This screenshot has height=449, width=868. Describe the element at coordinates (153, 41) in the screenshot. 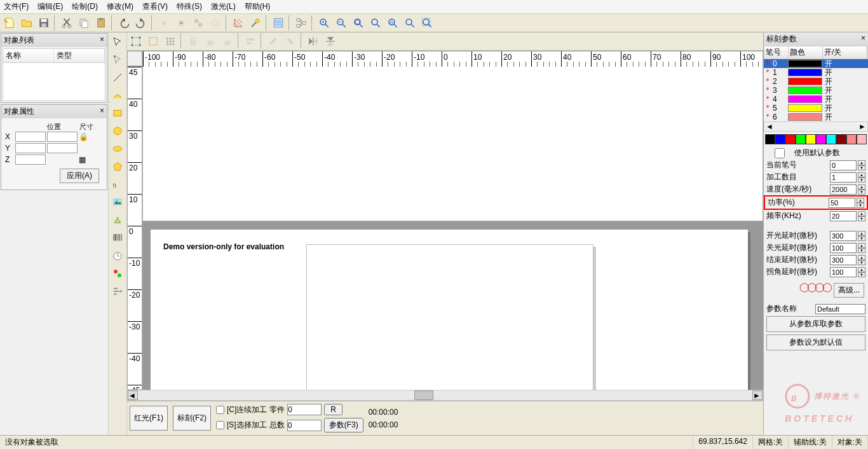

I see `select-nodes-icon` at that location.